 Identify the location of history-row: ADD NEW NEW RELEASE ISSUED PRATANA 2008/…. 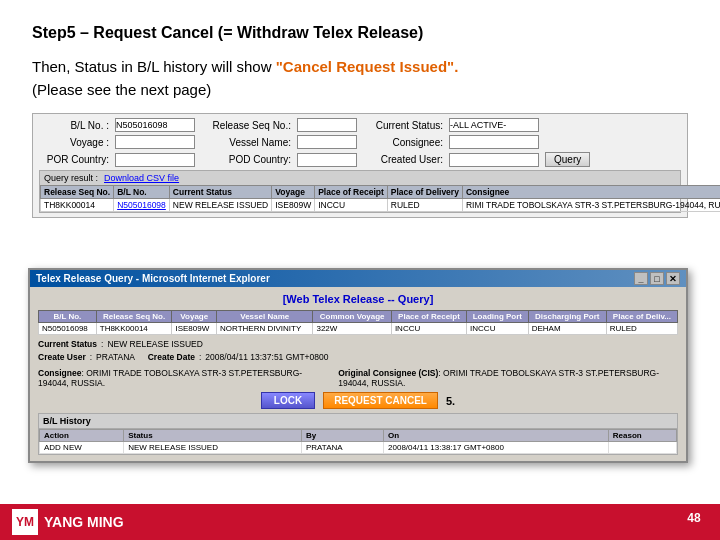
(358, 448).